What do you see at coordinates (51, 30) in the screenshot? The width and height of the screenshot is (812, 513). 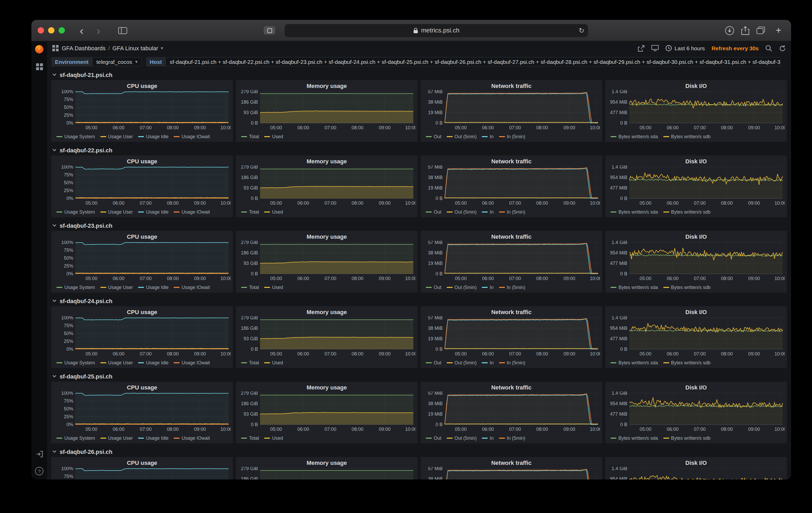 I see `minimize-button` at bounding box center [51, 30].